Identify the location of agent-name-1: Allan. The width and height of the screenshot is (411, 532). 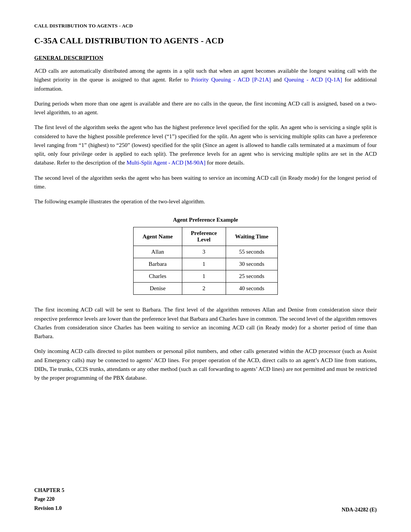
(158, 252).